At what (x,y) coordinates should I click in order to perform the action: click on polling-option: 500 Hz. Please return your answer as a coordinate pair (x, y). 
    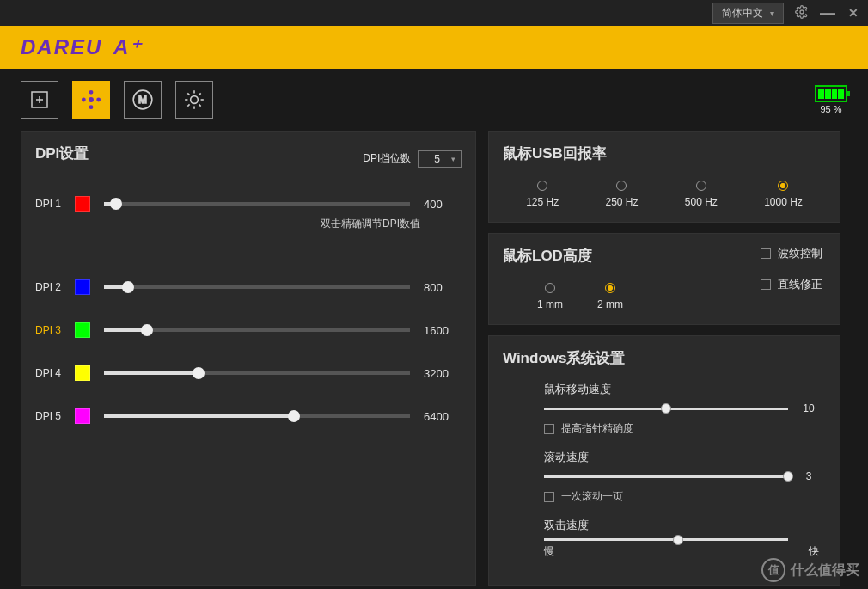
    Looking at the image, I should click on (701, 194).